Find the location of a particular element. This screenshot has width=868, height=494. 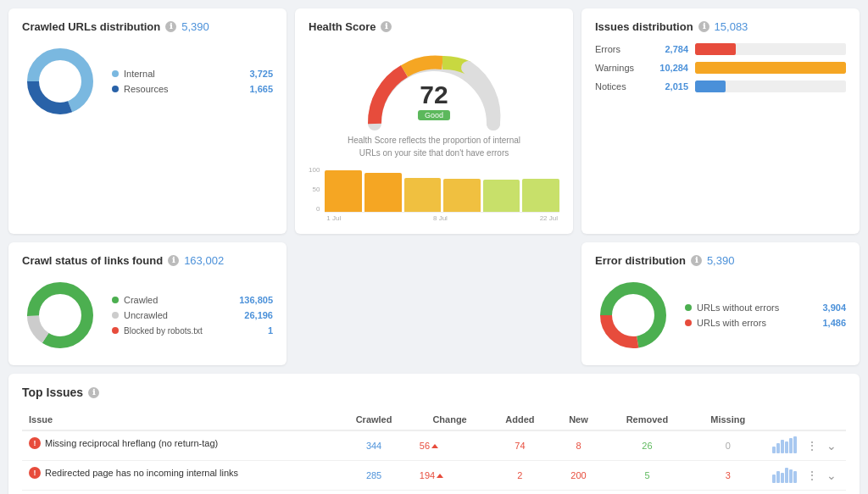

notice-label: Notices is located at coordinates (620, 86).